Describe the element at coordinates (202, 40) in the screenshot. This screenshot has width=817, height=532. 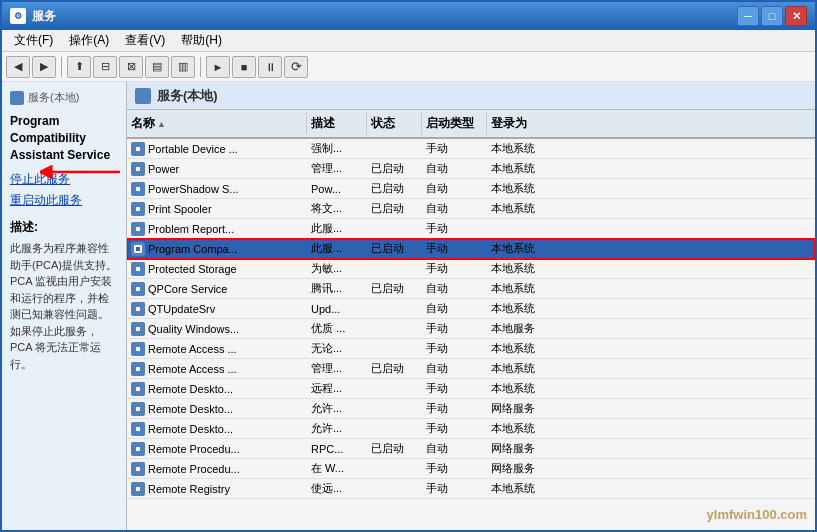
I see `menu-item: 帮助(H)` at that location.